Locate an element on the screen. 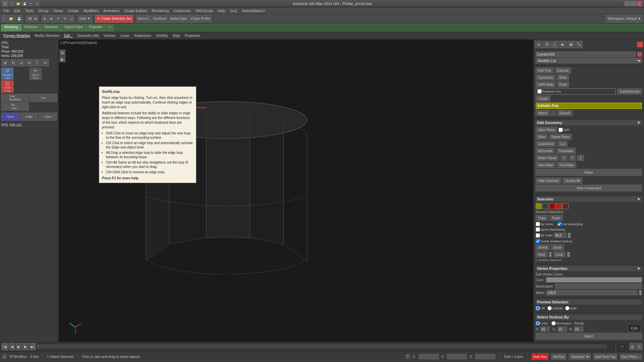  illumination-input is located at coordinates (598, 286).